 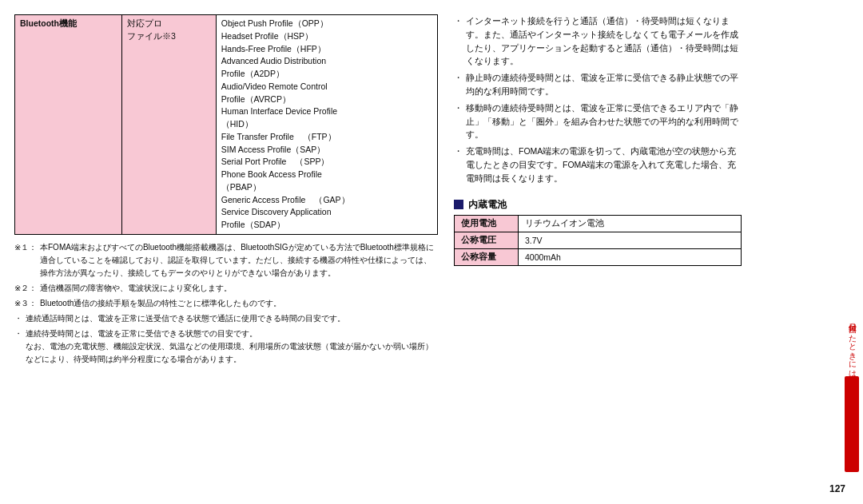 I want to click on battery-square-icon, so click(x=459, y=204).